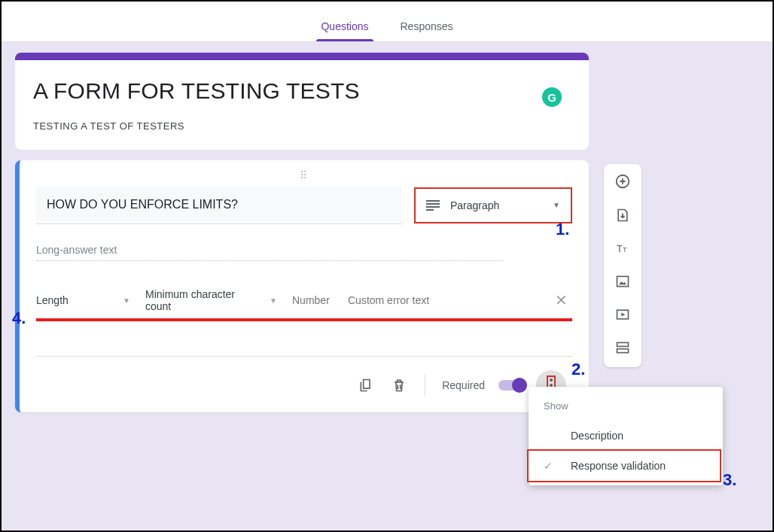 Image resolution: width=774 pixels, height=532 pixels. I want to click on validation-rule-label: Length, so click(53, 300).